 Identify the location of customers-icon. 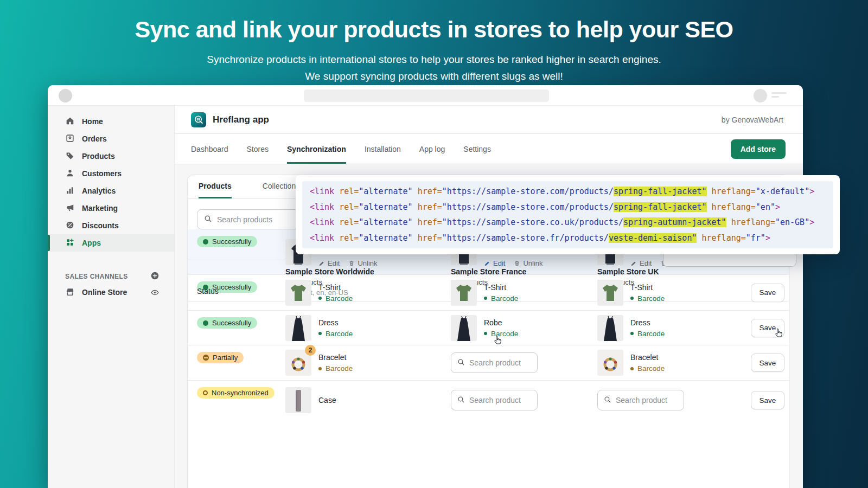
(70, 174).